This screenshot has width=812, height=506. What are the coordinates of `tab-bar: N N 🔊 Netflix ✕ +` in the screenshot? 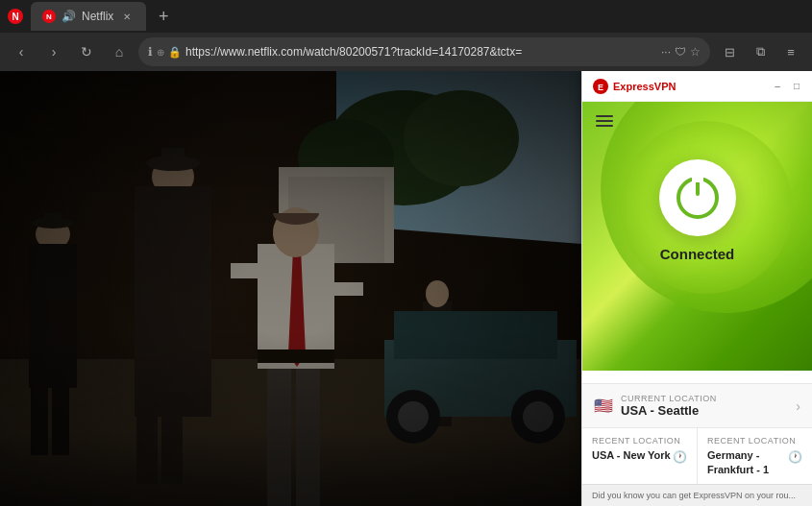 It's located at (406, 16).